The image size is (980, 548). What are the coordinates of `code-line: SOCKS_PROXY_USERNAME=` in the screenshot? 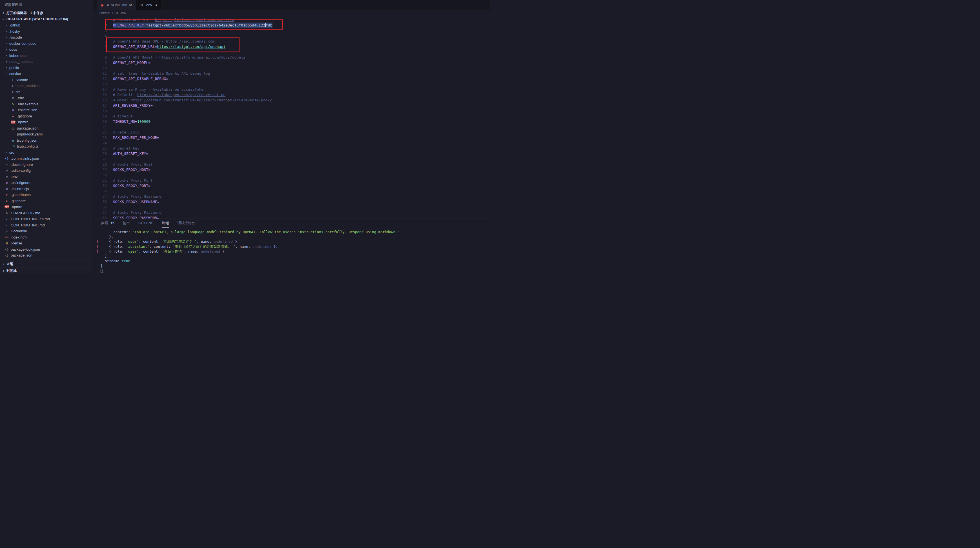 It's located at (301, 202).